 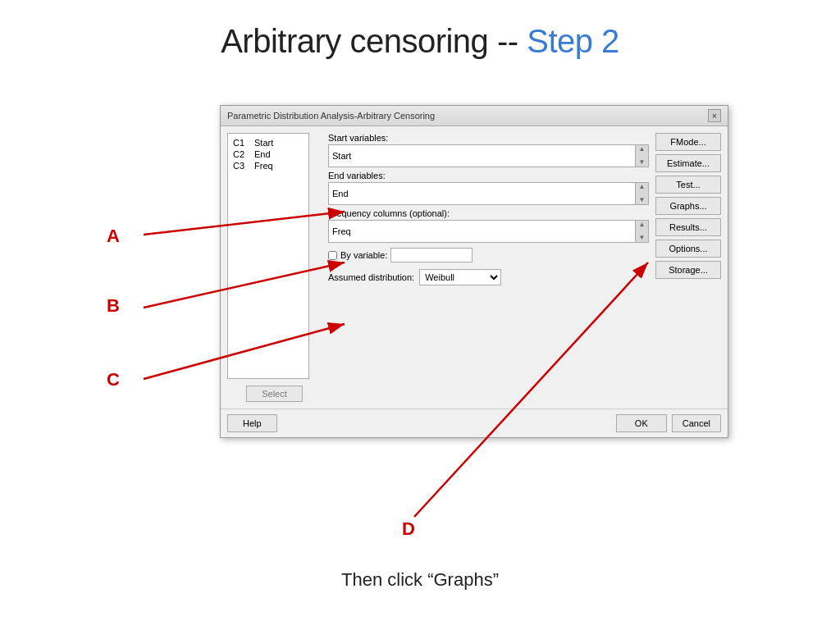 What do you see at coordinates (274, 394) in the screenshot?
I see `select-button: Select` at bounding box center [274, 394].